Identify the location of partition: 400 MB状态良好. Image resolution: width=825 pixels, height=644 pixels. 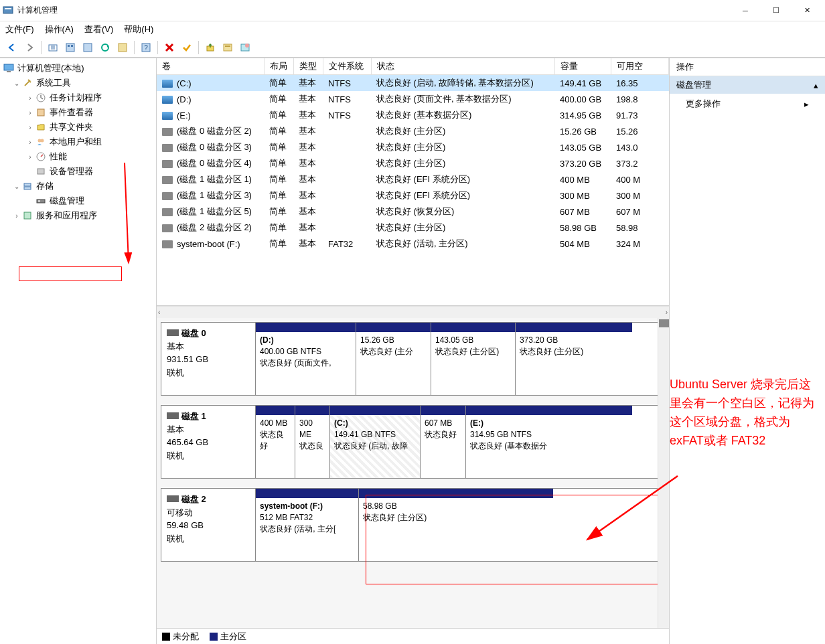
(276, 442).